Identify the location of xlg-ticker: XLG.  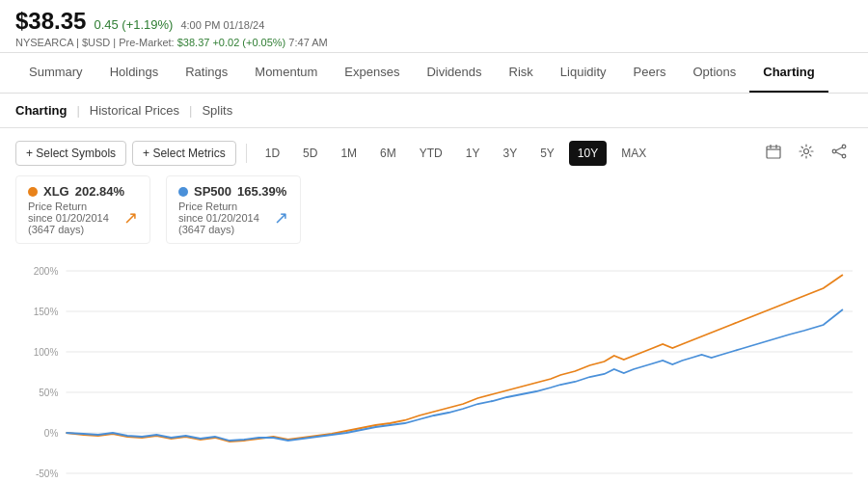
(56, 191).